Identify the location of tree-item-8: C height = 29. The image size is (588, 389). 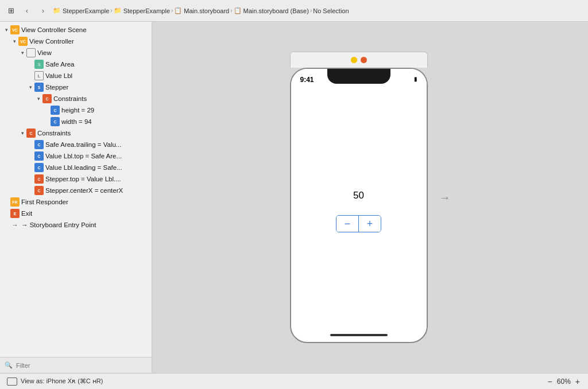
(76, 110).